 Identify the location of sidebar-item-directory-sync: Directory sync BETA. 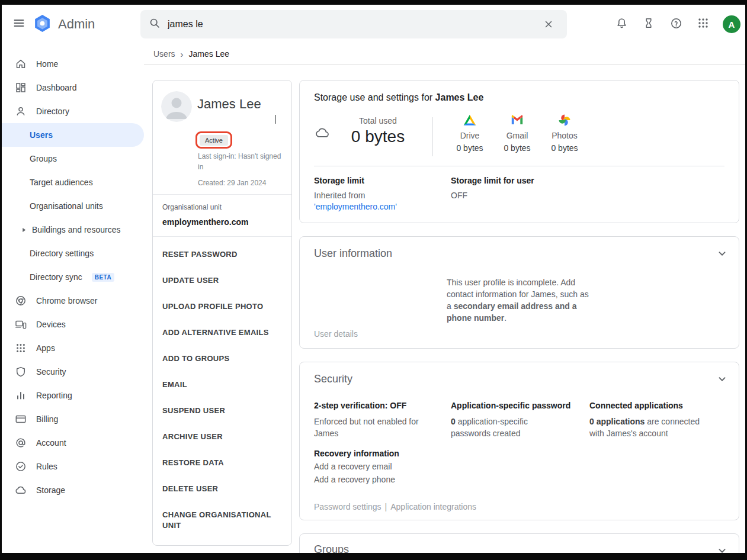
(73, 277).